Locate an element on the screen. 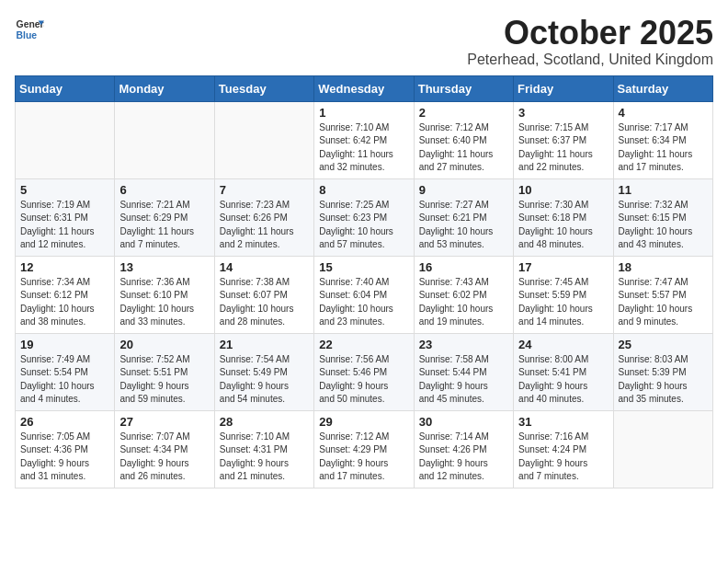 The width and height of the screenshot is (728, 563). svg-text: Blue is located at coordinates (28, 35).